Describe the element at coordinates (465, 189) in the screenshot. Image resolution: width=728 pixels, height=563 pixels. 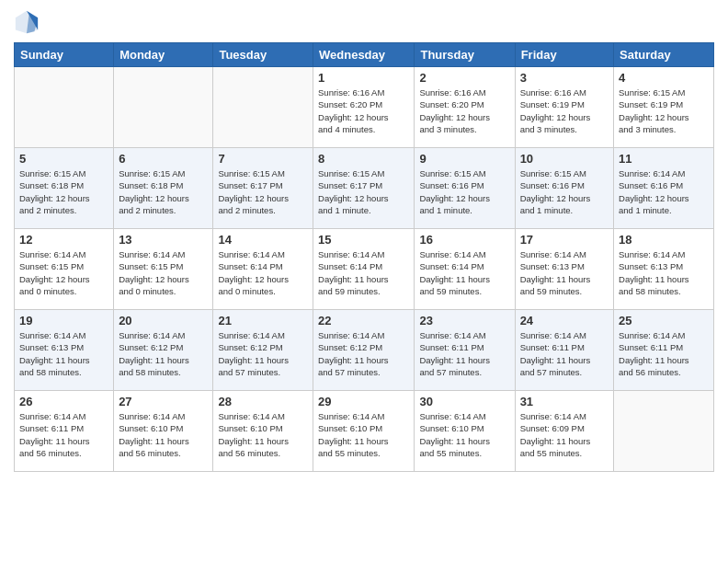
I see `calendar-cell: 9Sunrise: 6:15 AMSunset: 6:16 PMDaylight…` at that location.